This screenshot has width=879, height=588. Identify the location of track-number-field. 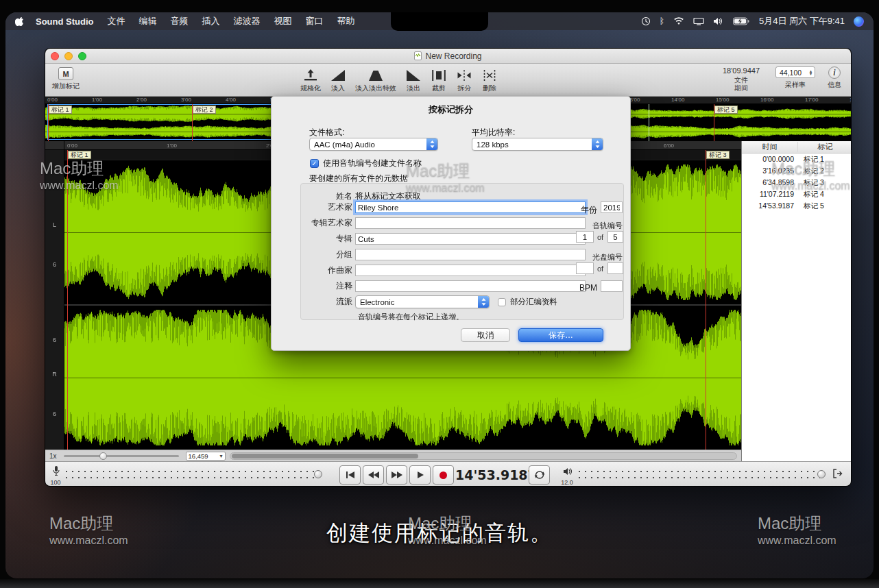
(585, 237).